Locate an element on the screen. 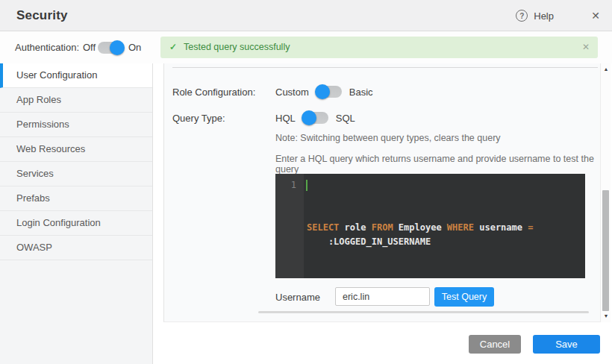  editor-caret is located at coordinates (307, 185).